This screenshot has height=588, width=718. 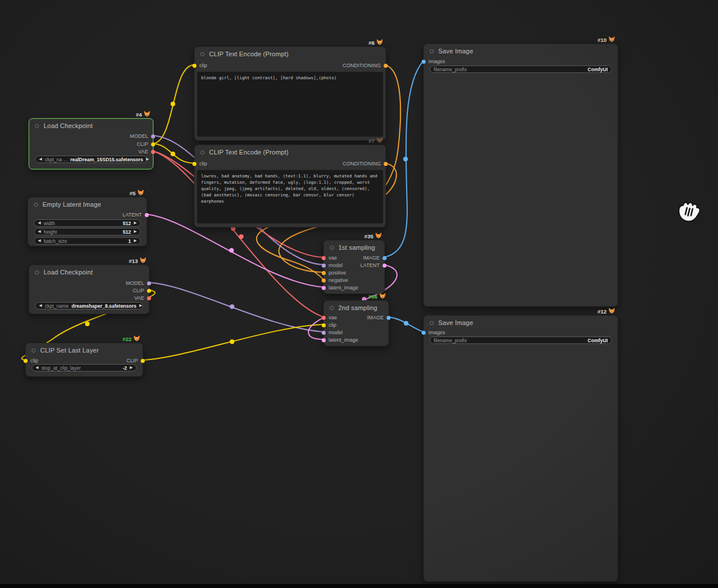 What do you see at coordinates (89, 305) in the screenshot?
I see `widget-ckpt_name: ◀ckpt_namedreamshaper_8.safetensors▶` at bounding box center [89, 305].